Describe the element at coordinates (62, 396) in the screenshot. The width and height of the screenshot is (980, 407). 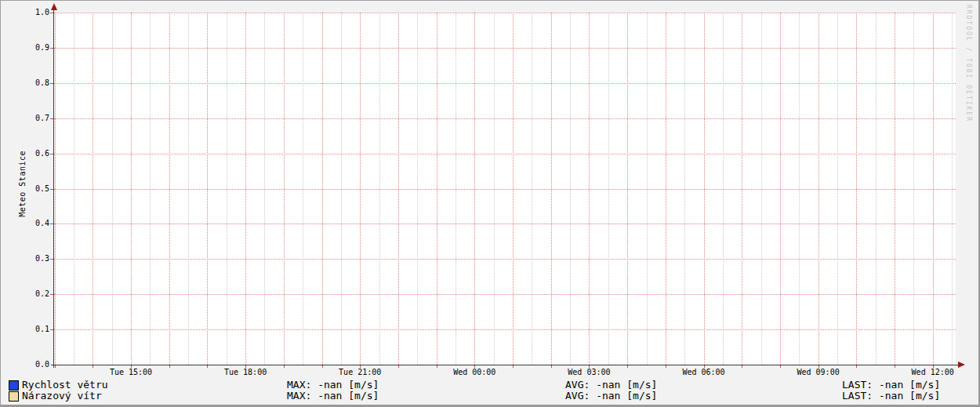
I see `legend-label: Nárazový vítr` at that location.